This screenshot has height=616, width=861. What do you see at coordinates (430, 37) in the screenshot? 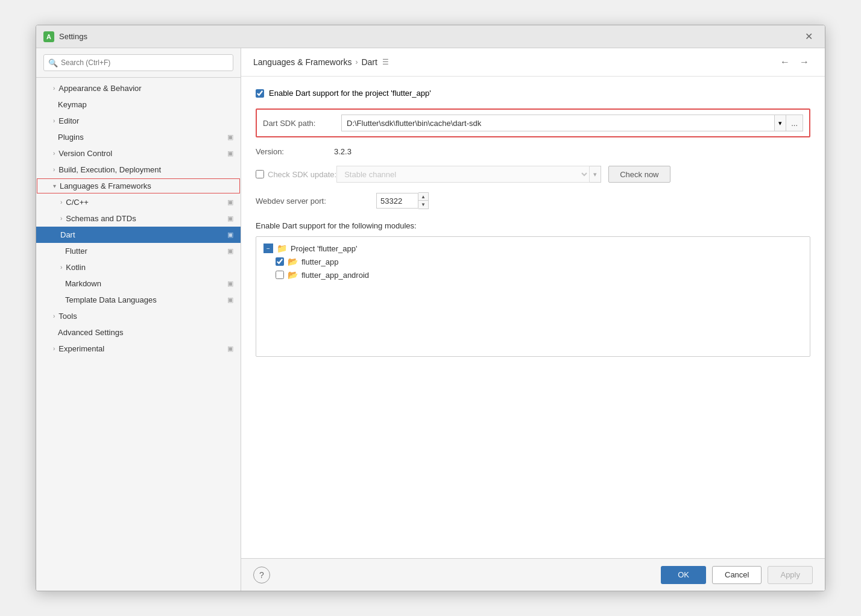
I see `titlebar: A Settings ✕` at bounding box center [430, 37].